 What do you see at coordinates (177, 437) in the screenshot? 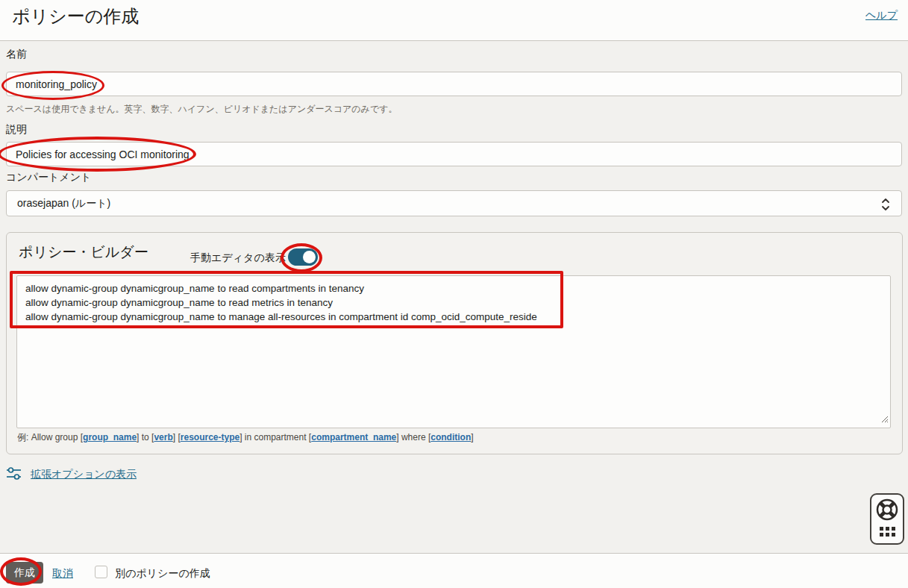
I see `example-text: ] [` at bounding box center [177, 437].